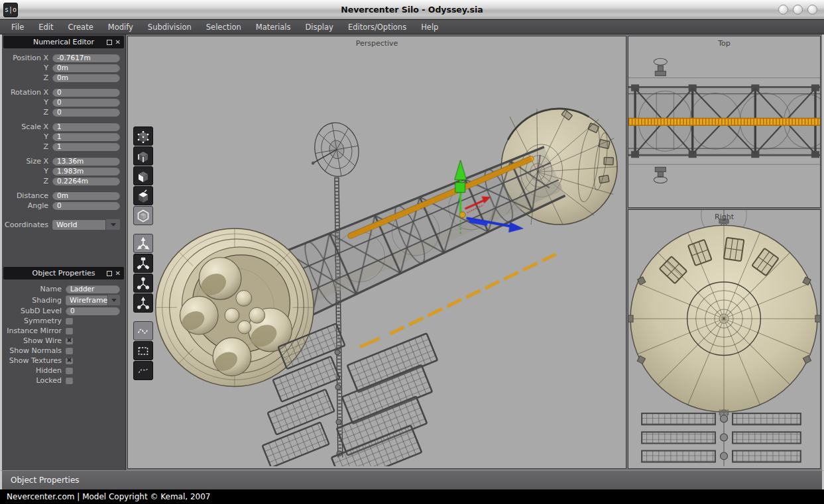 The height and width of the screenshot is (504, 824). I want to click on universal-tool-icon, so click(143, 303).